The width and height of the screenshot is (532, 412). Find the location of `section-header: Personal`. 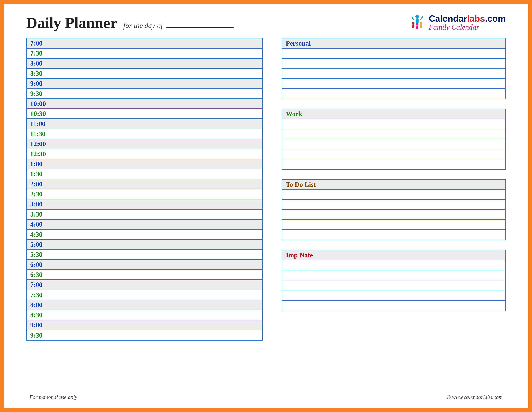

section-header: Personal is located at coordinates (394, 43).